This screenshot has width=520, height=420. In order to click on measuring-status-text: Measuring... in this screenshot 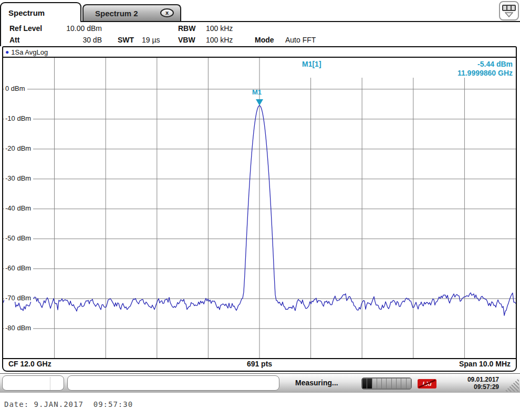, I will do `click(317, 383)`.